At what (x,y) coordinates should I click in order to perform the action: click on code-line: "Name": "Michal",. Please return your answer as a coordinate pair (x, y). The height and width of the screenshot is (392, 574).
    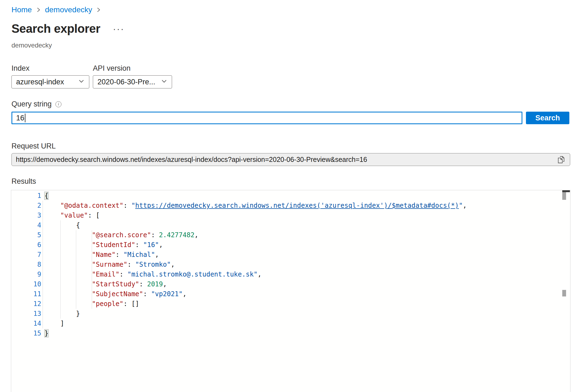
    Looking at the image, I should click on (307, 255).